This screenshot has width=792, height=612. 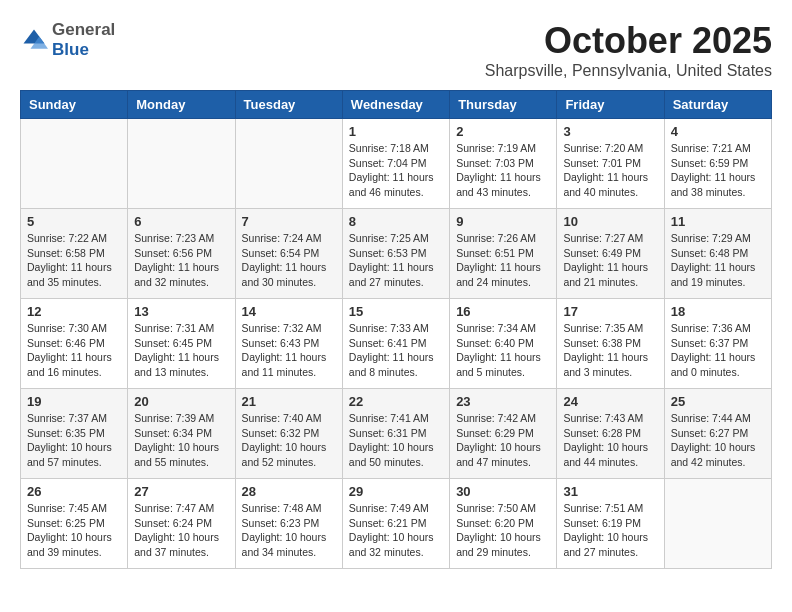 I want to click on day-number: 24, so click(x=610, y=402).